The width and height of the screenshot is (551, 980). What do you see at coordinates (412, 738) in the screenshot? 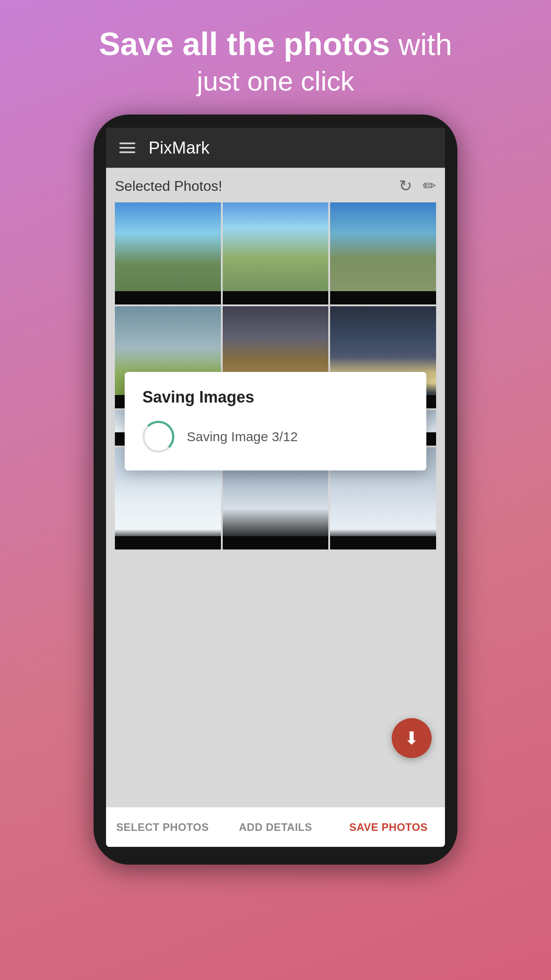
I see `fab-download-button: ⬇` at bounding box center [412, 738].